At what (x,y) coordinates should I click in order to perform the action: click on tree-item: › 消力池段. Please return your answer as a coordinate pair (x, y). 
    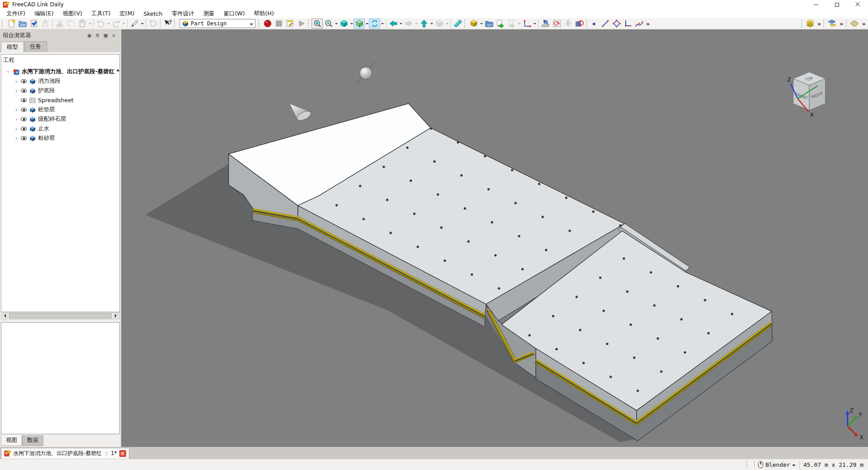
    Looking at the image, I should click on (61, 81).